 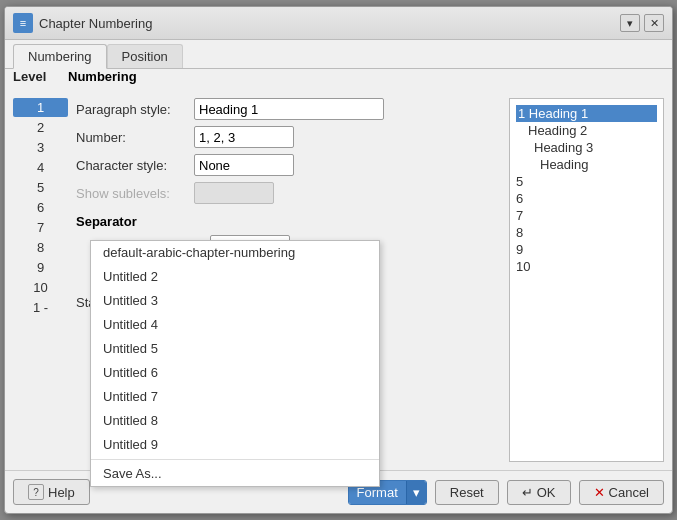 I want to click on preview-row-10: 10, so click(x=586, y=266).